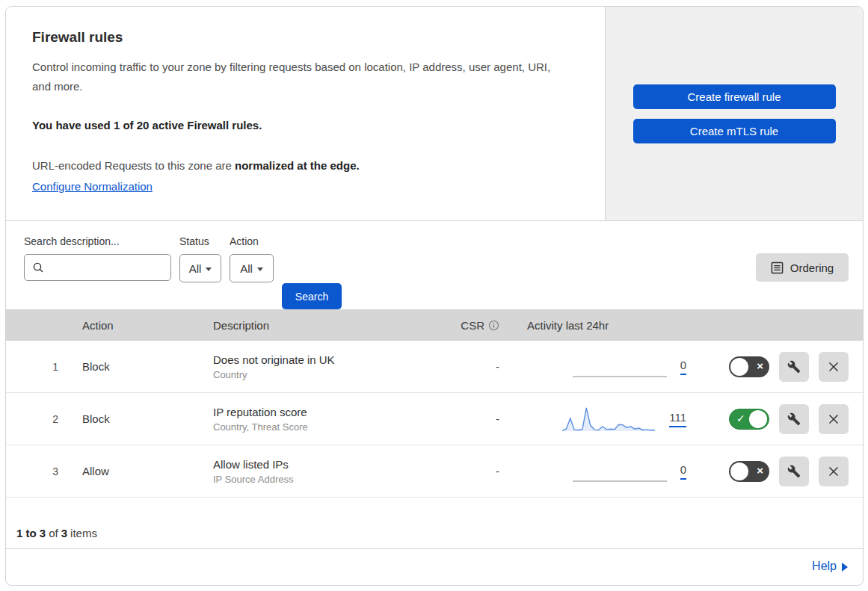 This screenshot has width=868, height=591. Describe the element at coordinates (749, 419) in the screenshot. I see `enable-toggle: ✓` at that location.